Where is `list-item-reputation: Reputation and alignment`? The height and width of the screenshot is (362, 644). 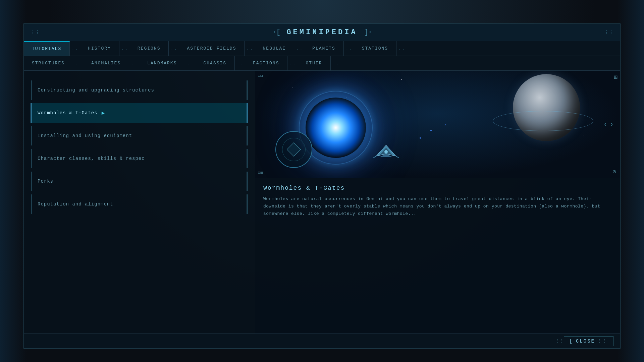
list-item-reputation: Reputation and alignment is located at coordinates (140, 204).